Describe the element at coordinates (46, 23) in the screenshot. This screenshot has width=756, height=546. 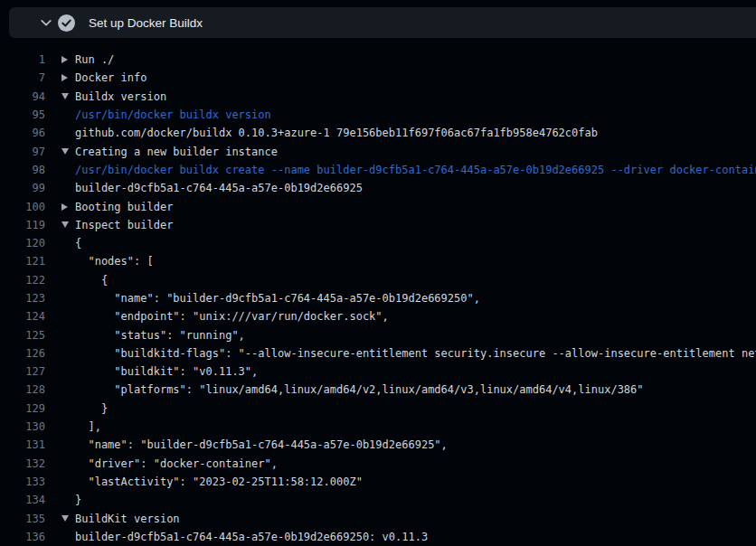
I see `chevron-down-icon` at that location.